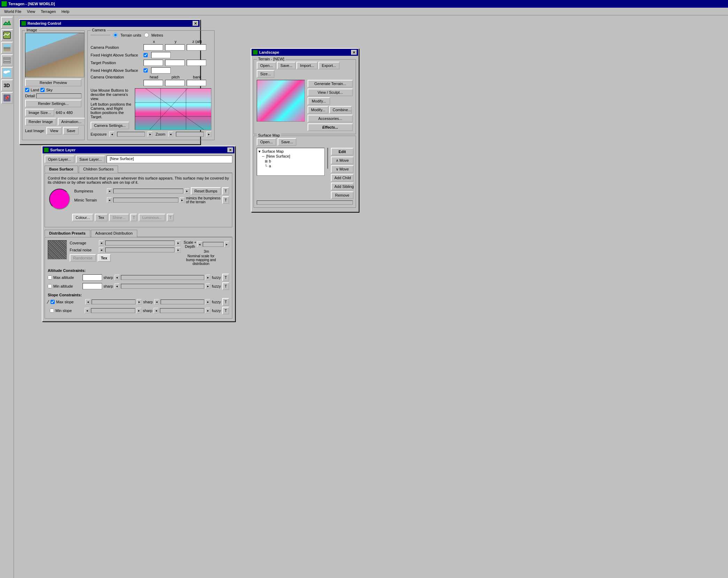 The height and width of the screenshot is (578, 728). Describe the element at coordinates (117, 286) in the screenshot. I see `min-alt-sharp-left: ◄` at that location.